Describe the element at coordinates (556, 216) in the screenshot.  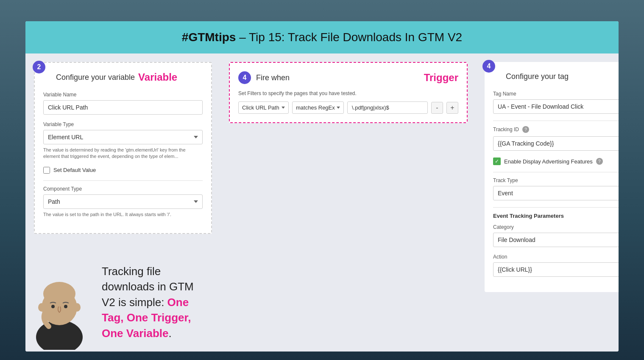
I see `event-tracking-title: Event Tracking Parameters` at that location.